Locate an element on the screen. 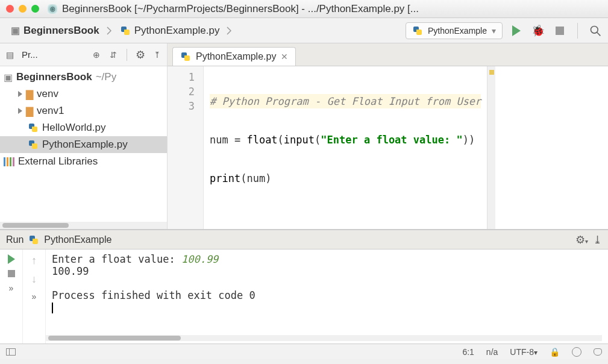 The height and width of the screenshot is (364, 608). rerun-button is located at coordinates (11, 259).